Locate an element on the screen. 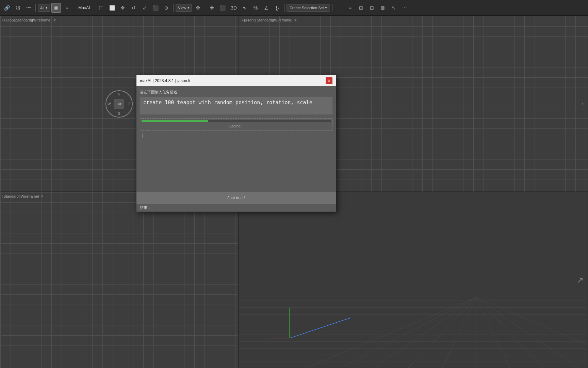 The height and width of the screenshot is (368, 588). table2-icon: ⊟ is located at coordinates (372, 8).